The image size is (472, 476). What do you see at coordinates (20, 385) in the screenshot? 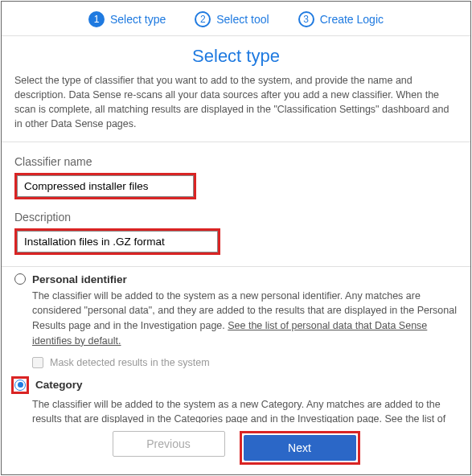
I see `radio-category-highlight` at bounding box center [20, 385].